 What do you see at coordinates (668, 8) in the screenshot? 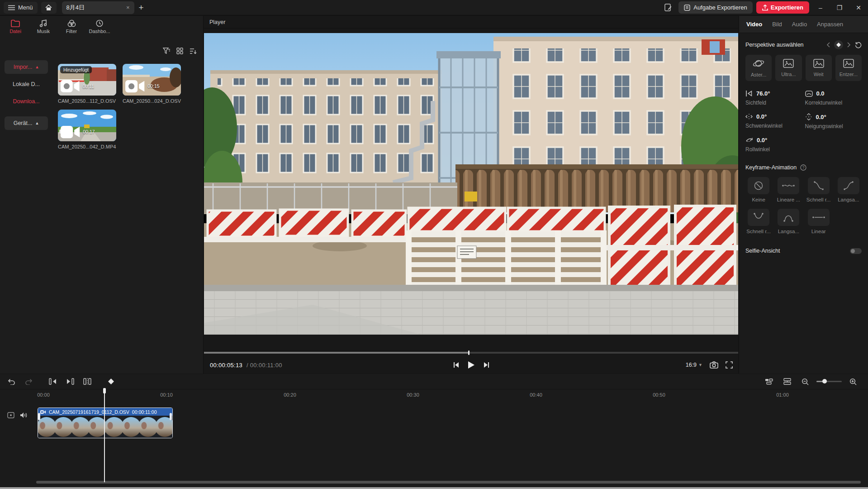
I see `edit-note-button` at bounding box center [668, 8].